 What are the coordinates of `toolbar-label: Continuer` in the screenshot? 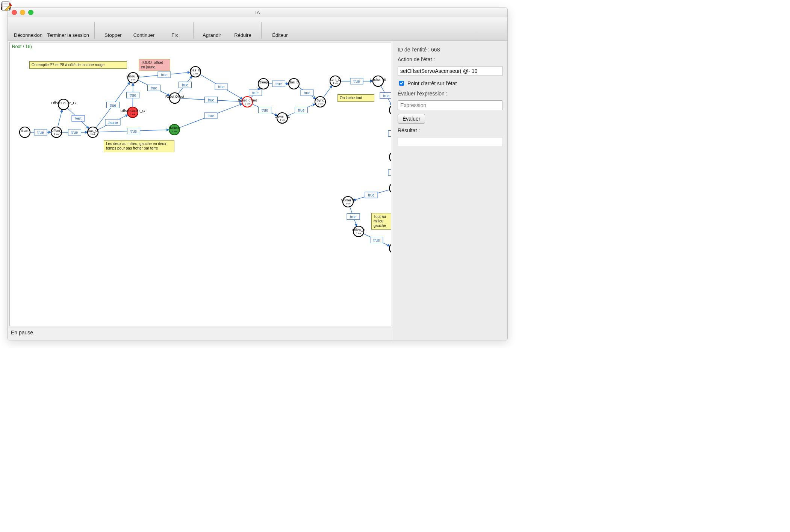 It's located at (144, 35).